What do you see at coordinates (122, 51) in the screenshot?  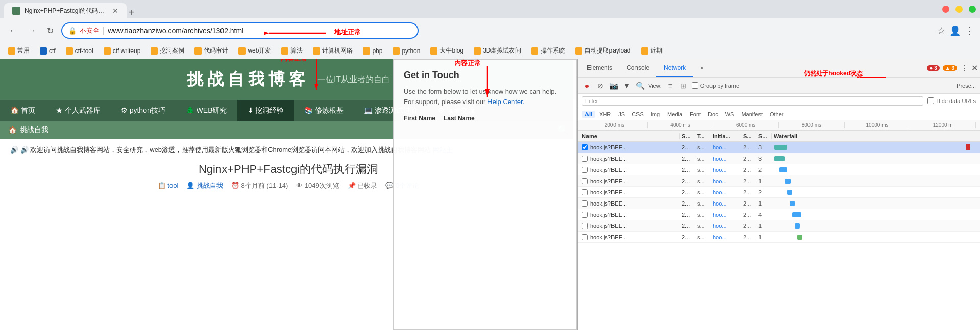 I see `bookmark-item-writeup: ctf writeup` at bounding box center [122, 51].